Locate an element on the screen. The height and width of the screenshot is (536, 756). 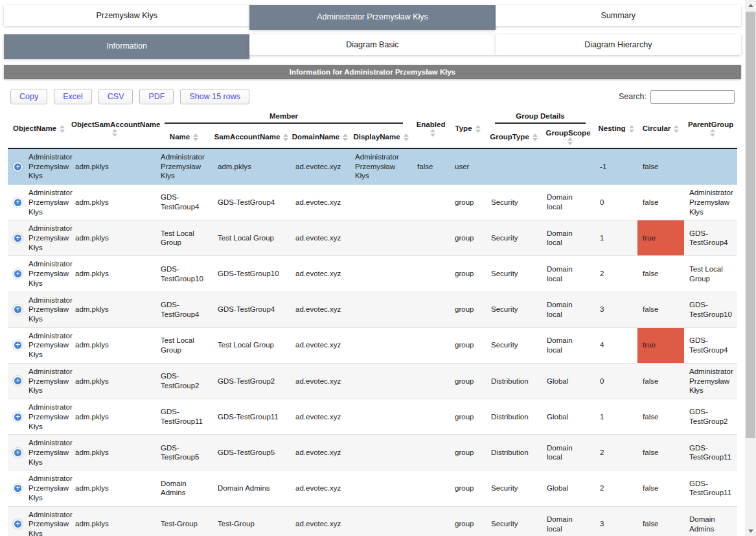
secondary-tab-bar: Information Diagram Basic Diagram Hierar… is located at coordinates (372, 47).